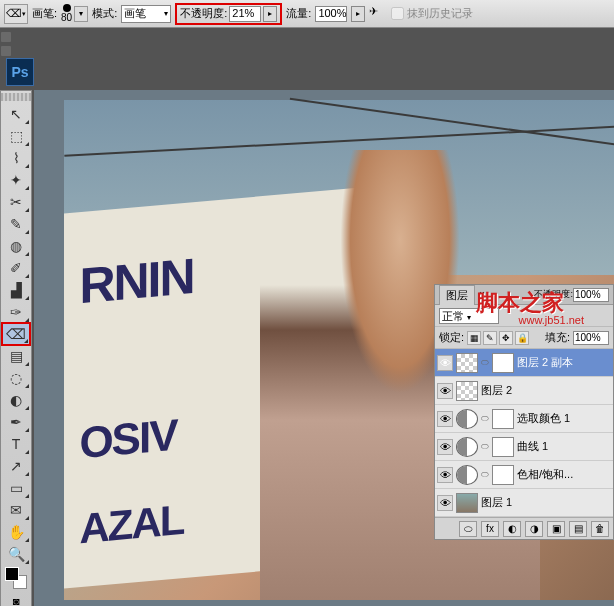 This screenshot has height=606, width=614. Describe the element at coordinates (524, 503) in the screenshot. I see `layer-row: 👁图层 1` at that location.